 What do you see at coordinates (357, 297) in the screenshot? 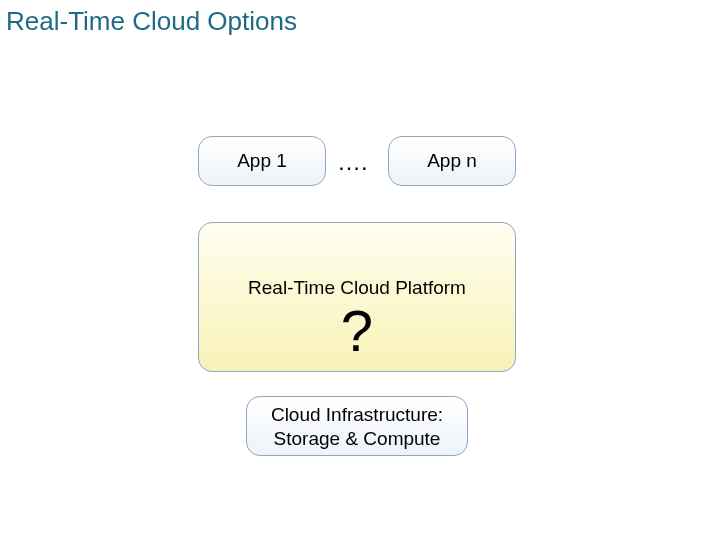
I see `platform-box: Real-Time Cloud Platform ?` at bounding box center [357, 297].